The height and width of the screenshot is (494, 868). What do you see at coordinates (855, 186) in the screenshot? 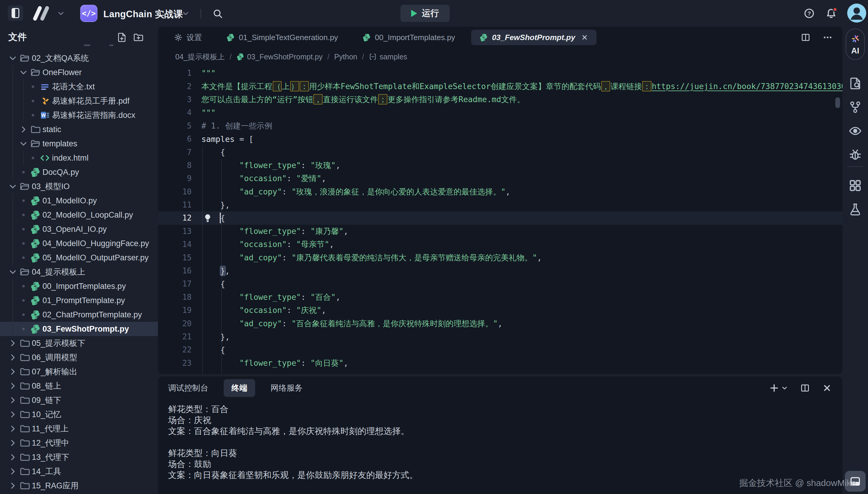
I see `extensions-grid-icon` at bounding box center [855, 186].